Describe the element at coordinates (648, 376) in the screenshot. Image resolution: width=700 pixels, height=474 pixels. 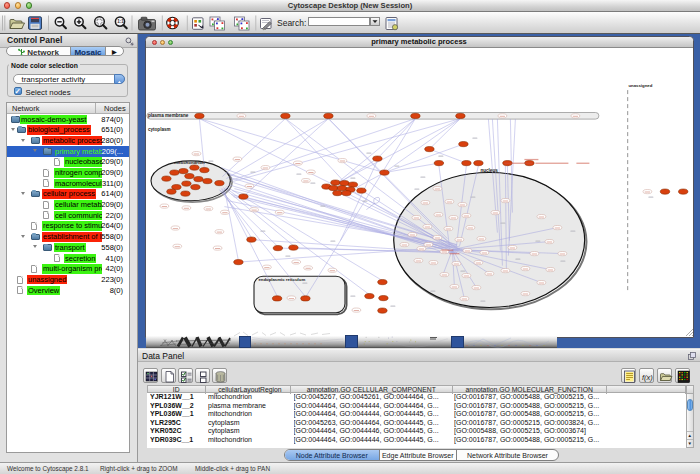
I see `svg-text: f(x)` at that location.